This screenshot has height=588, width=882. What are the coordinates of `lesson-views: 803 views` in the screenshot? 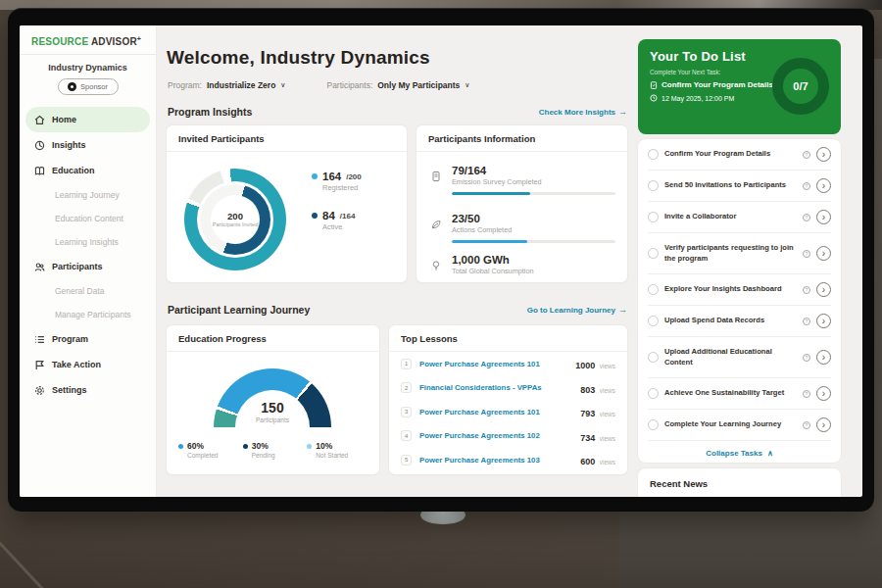 It's located at (598, 388).